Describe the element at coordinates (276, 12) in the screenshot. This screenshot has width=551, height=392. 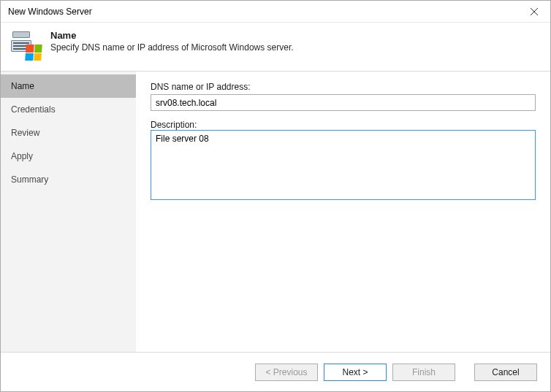
I see `titlebar: New Windows Server` at that location.